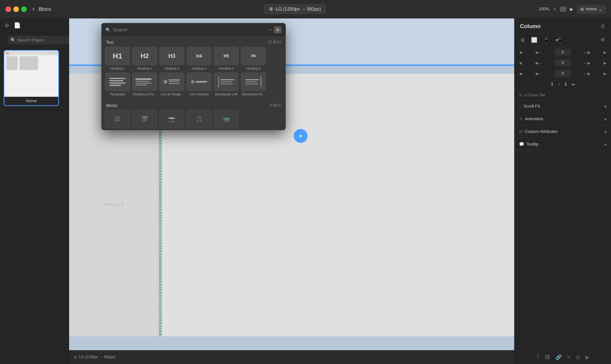 This screenshot has width=611, height=364. Describe the element at coordinates (587, 74) in the screenshot. I see `margin-bot-right-arrow: —▶` at that location.